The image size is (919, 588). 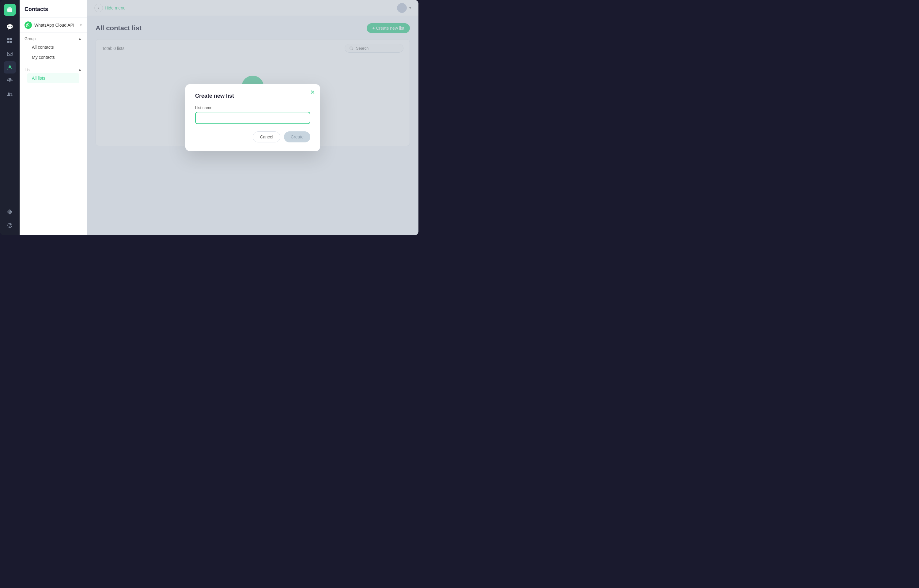 I want to click on nav-grid-icon, so click(x=10, y=40).